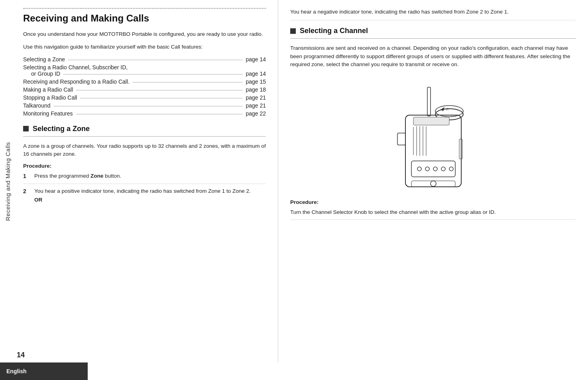 The image size is (588, 380). I want to click on radio-svg: Λ CH, so click(433, 133).